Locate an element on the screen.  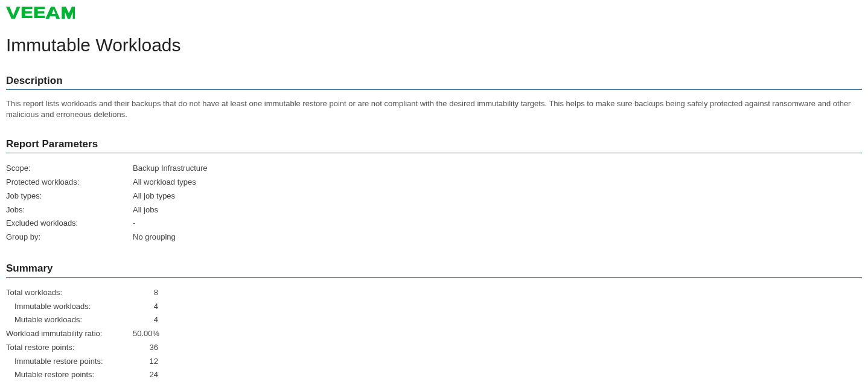
description-text: This report lists workloads and their ba… is located at coordinates (434, 109).